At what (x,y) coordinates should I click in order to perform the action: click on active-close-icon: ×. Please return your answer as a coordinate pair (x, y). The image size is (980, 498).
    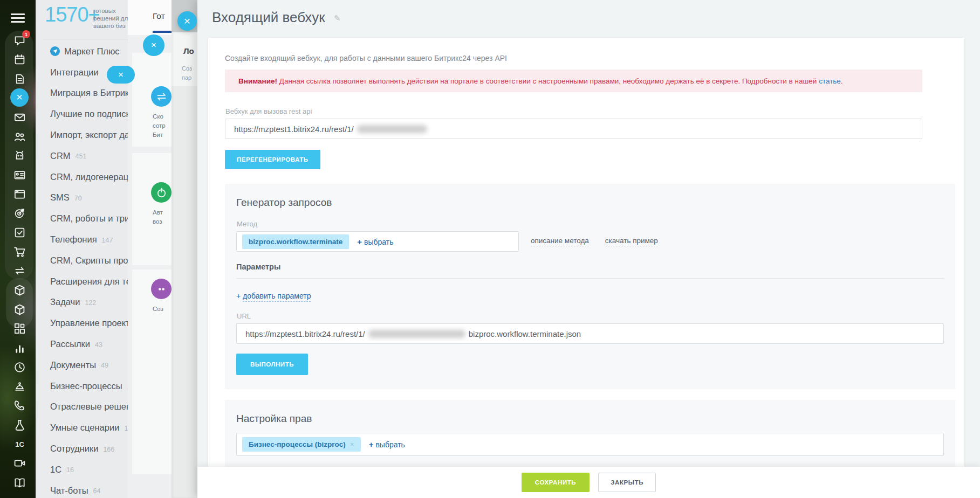
    Looking at the image, I should click on (19, 98).